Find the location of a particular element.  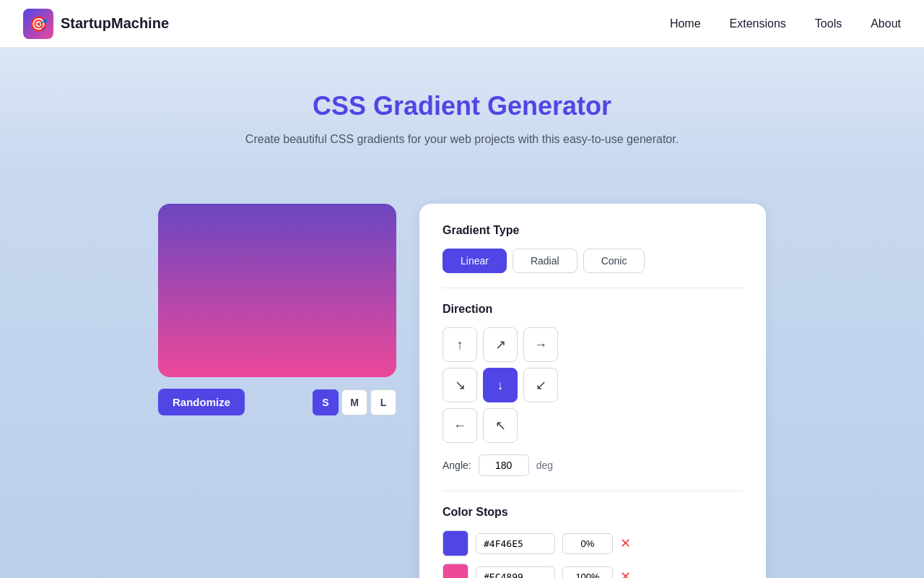

gradient-type-label: Gradient Type is located at coordinates (593, 230).